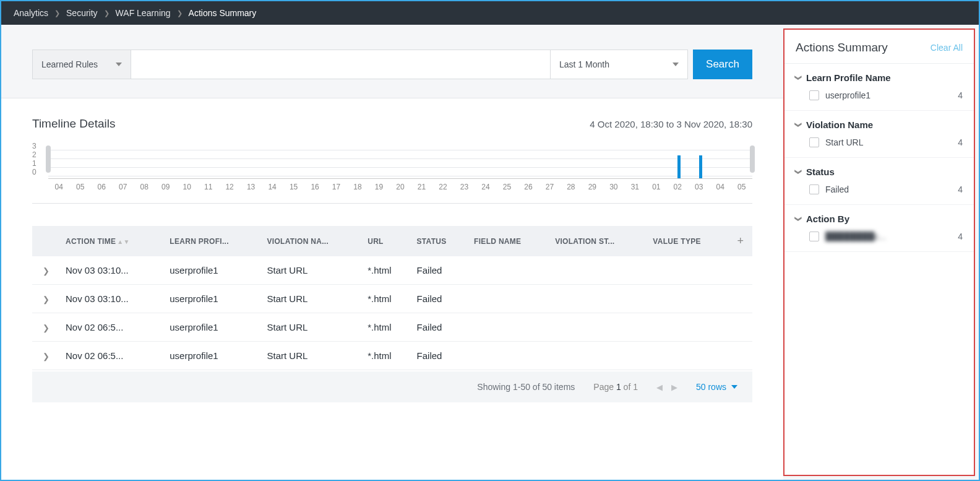 This screenshot has width=980, height=481. What do you see at coordinates (392, 173) in the screenshot?
I see `timeline-chart: 3210 04050607080910111213141516171819202…` at bounding box center [392, 173].